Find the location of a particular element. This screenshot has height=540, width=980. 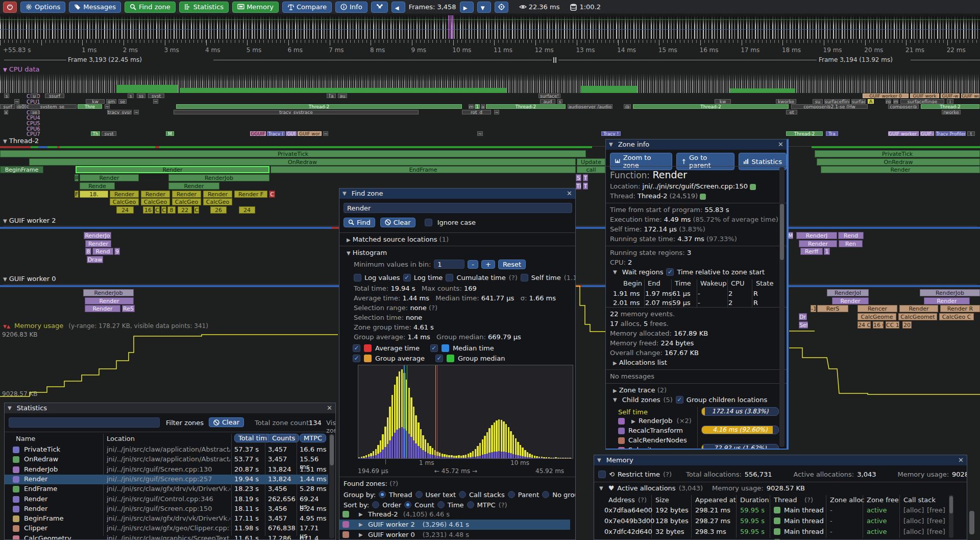

wait-regions-row: ▼Wait regions✓Time relative to zone star… is located at coordinates (689, 272).